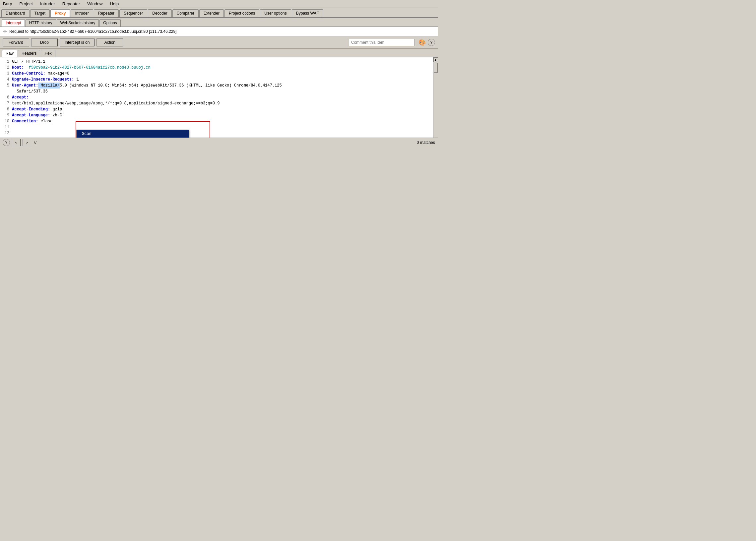  Describe the element at coordinates (26, 4) in the screenshot. I see `menu-project: Project` at that location.